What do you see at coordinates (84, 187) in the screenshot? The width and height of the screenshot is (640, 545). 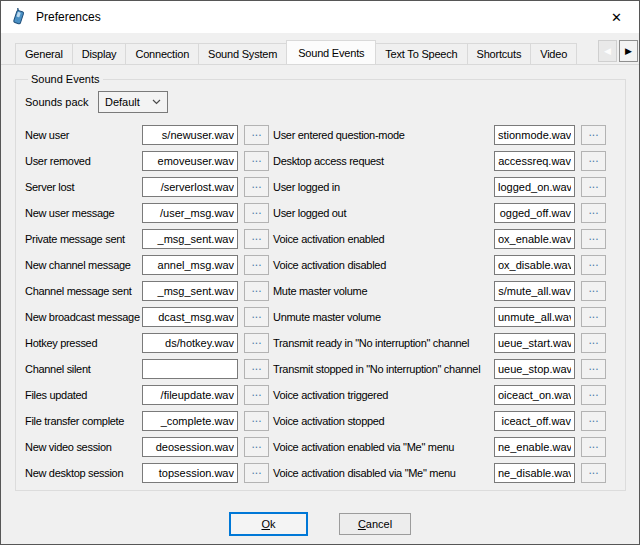 I see `sound-event-label: Server lost` at bounding box center [84, 187].